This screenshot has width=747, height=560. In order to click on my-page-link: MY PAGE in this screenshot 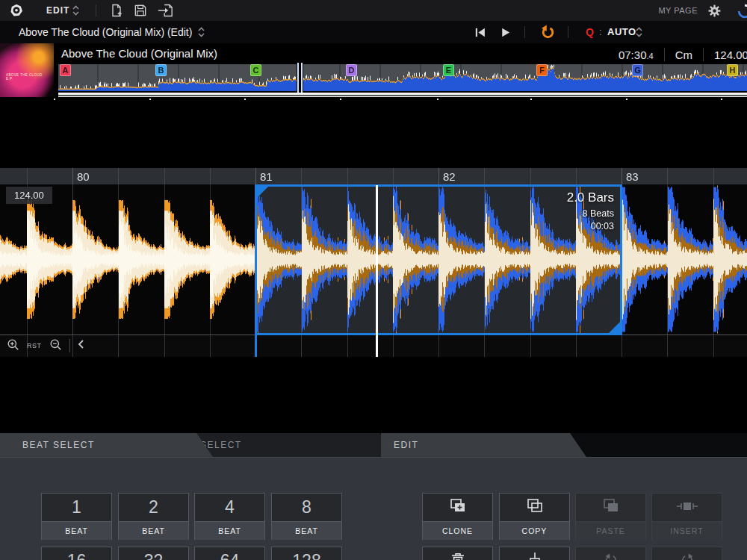, I will do `click(678, 10)`.